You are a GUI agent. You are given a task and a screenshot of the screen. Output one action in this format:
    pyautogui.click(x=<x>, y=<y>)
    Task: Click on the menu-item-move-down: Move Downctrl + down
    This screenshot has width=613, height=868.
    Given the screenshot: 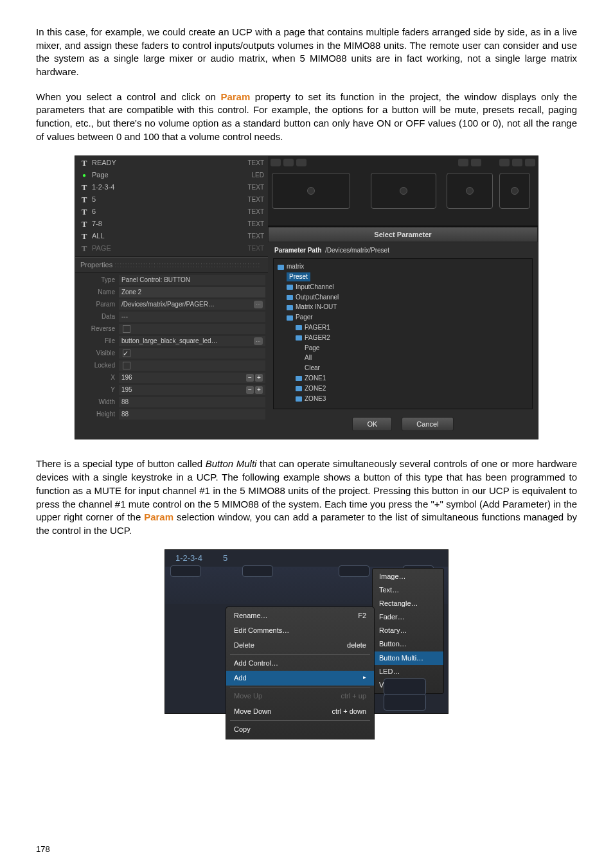 What is the action you would take?
    pyautogui.click(x=300, y=712)
    